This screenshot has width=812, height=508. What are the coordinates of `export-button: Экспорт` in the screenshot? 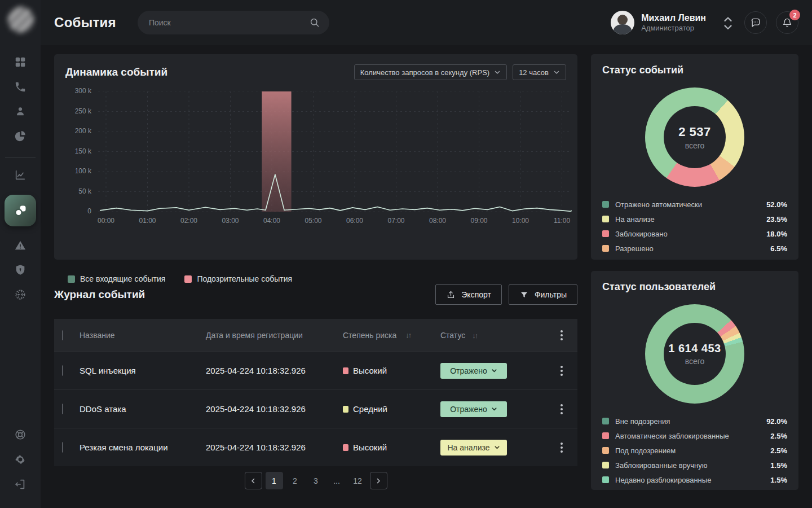 It's located at (469, 295).